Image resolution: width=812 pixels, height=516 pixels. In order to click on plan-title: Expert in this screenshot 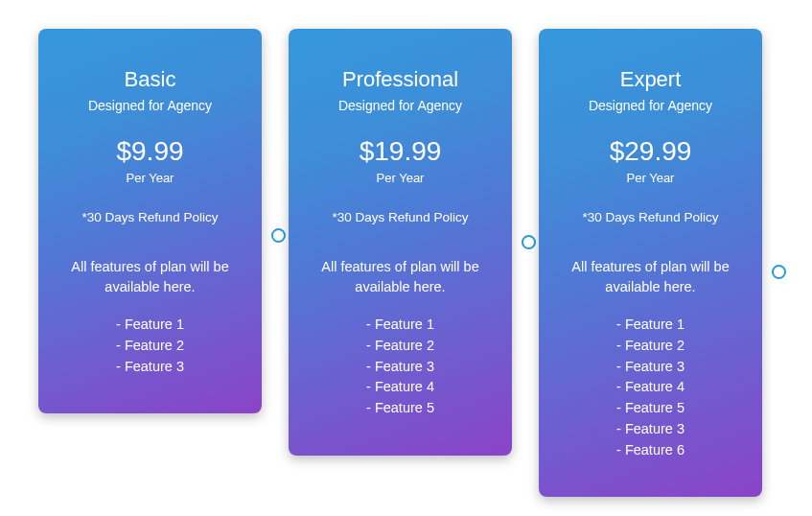, I will do `click(650, 80)`.